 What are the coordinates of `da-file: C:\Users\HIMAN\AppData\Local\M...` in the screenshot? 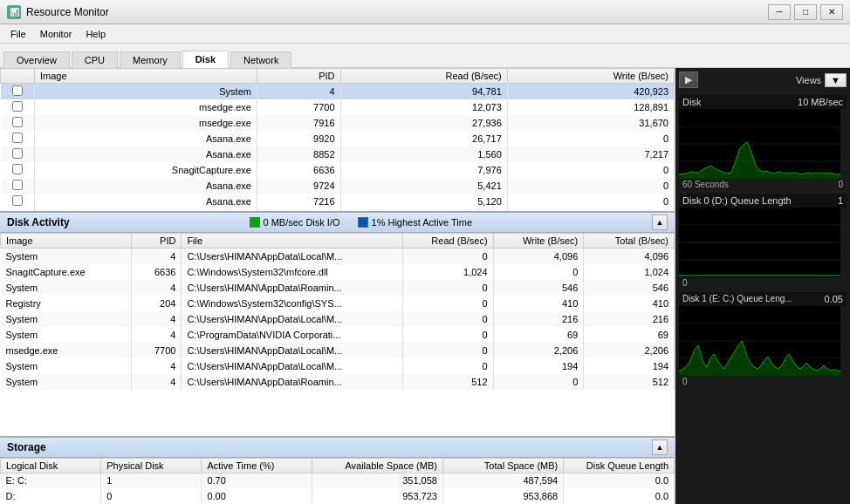 It's located at (291, 351).